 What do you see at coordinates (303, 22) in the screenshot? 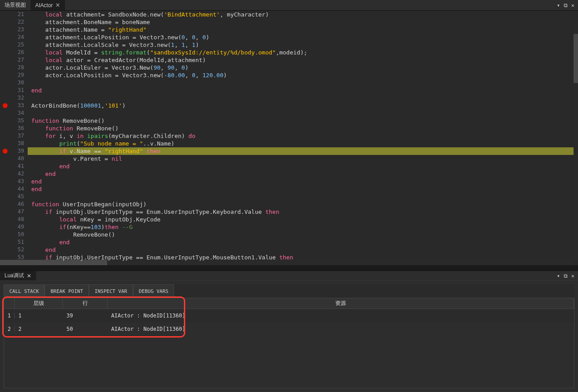
I see `code-line: attachment.BoneName = boneName` at bounding box center [303, 22].